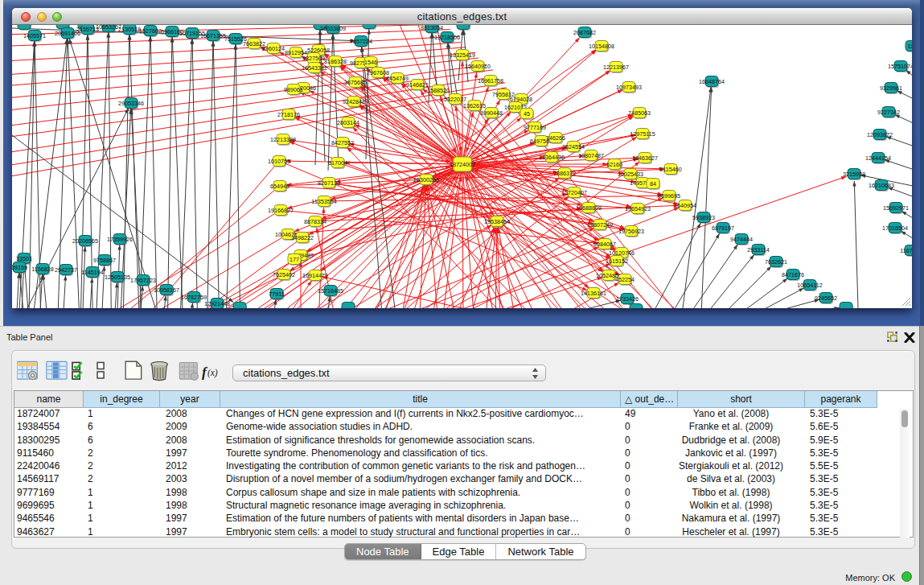 This screenshot has width=924, height=585. What do you see at coordinates (638, 209) in the screenshot?
I see `svg-text: 19654923` at bounding box center [638, 209].